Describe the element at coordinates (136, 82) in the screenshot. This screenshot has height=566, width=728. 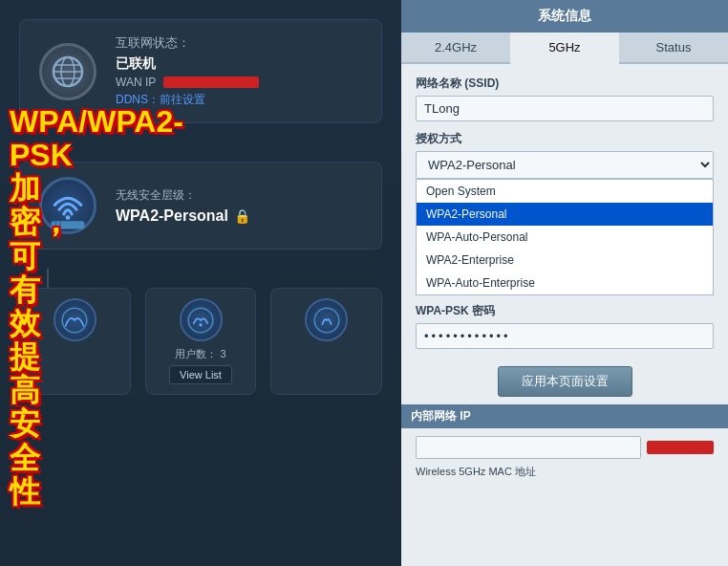
I see `wan-ip-label: WAN IP` at that location.